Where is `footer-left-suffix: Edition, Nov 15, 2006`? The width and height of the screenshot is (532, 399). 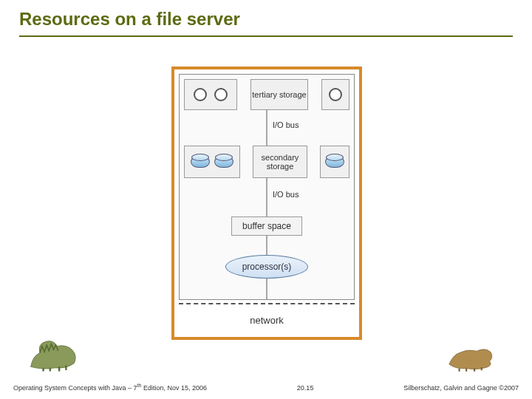
footer-left-suffix: Edition, Nov 15, 2006 is located at coordinates (174, 388).